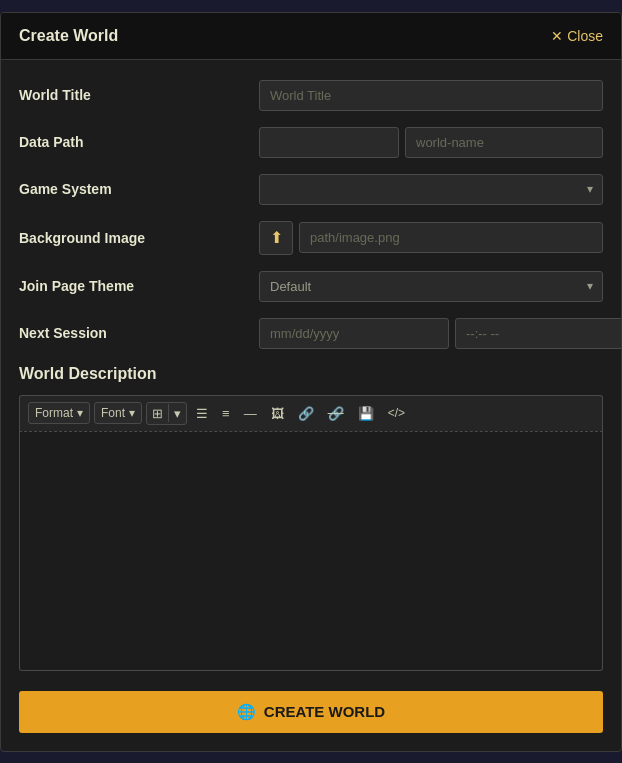 This screenshot has width=622, height=763. I want to click on font-dropdown: Font ▾, so click(118, 413).